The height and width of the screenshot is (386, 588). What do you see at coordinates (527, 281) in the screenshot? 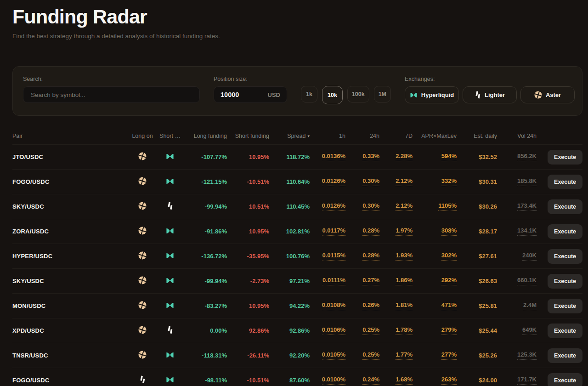
I see `vol-24h-cell-value: 660.1K` at bounding box center [527, 281].